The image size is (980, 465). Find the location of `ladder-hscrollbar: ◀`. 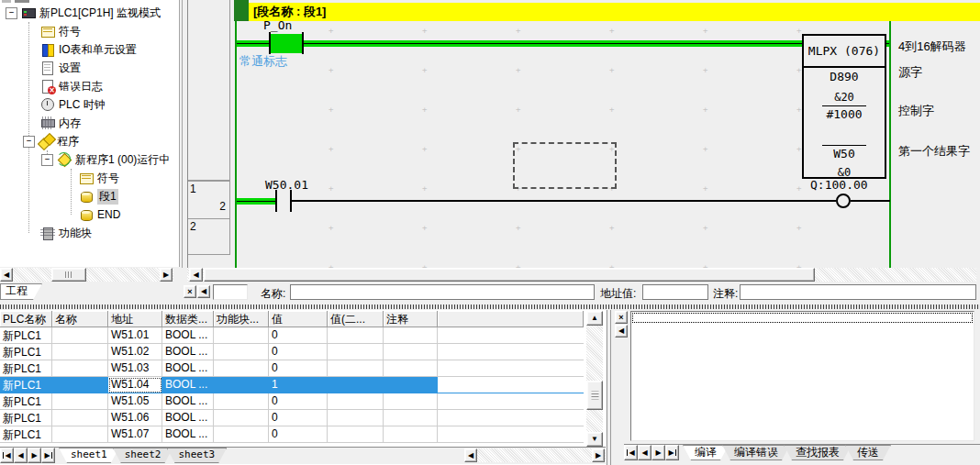

ladder-hscrollbar: ◀ is located at coordinates (582, 275).